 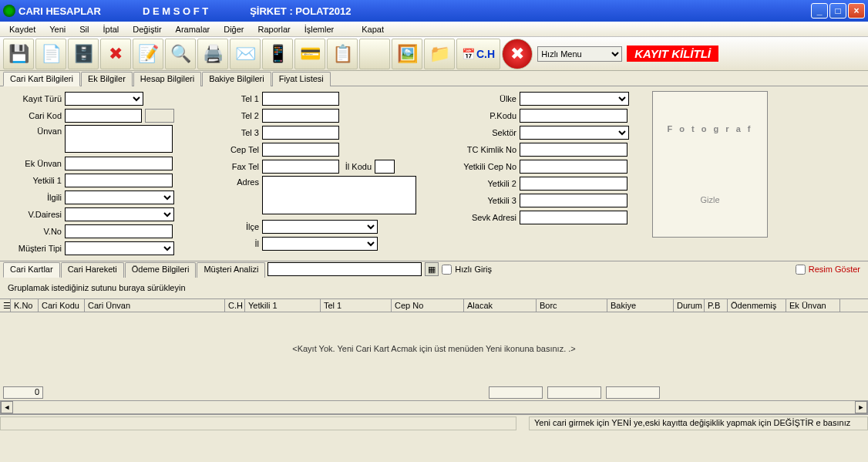 I want to click on save-icon: 💾, so click(x=19, y=54).